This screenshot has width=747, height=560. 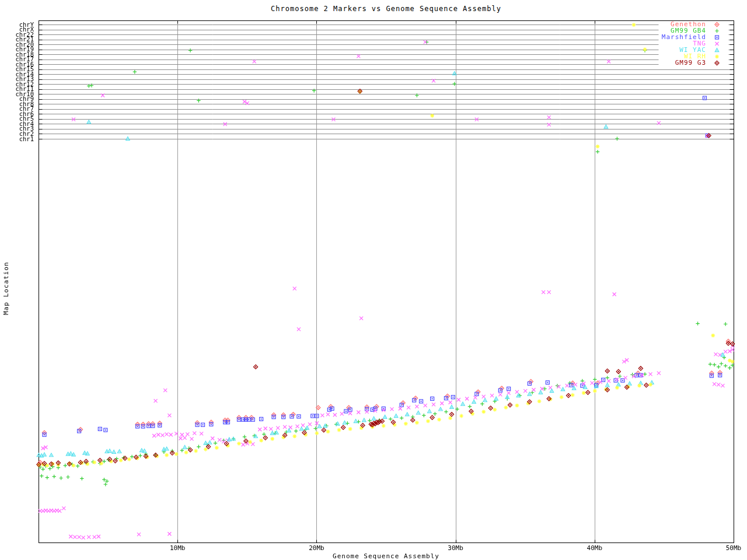 I want to click on x-axis-label-50Mb: 50Mb, so click(x=731, y=548).